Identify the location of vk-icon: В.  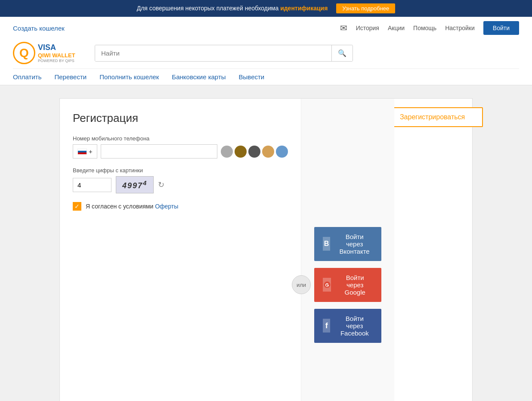
(326, 244).